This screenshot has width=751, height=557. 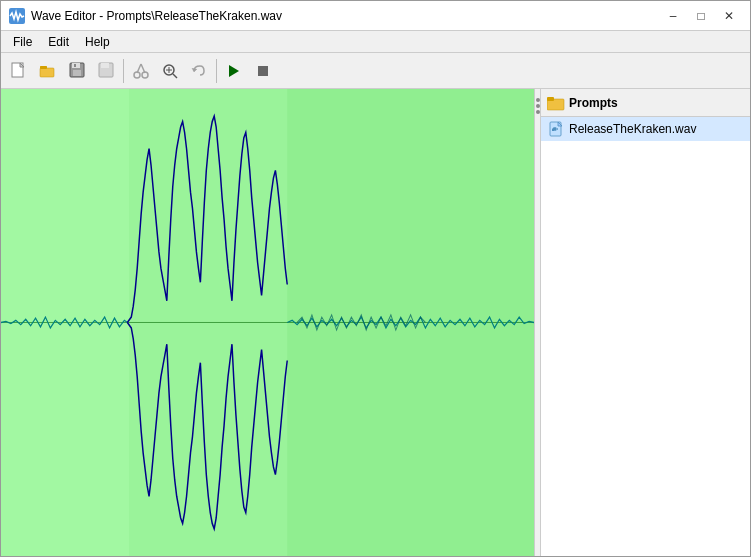 I want to click on menu-bar: File Edit Help, so click(x=376, y=42).